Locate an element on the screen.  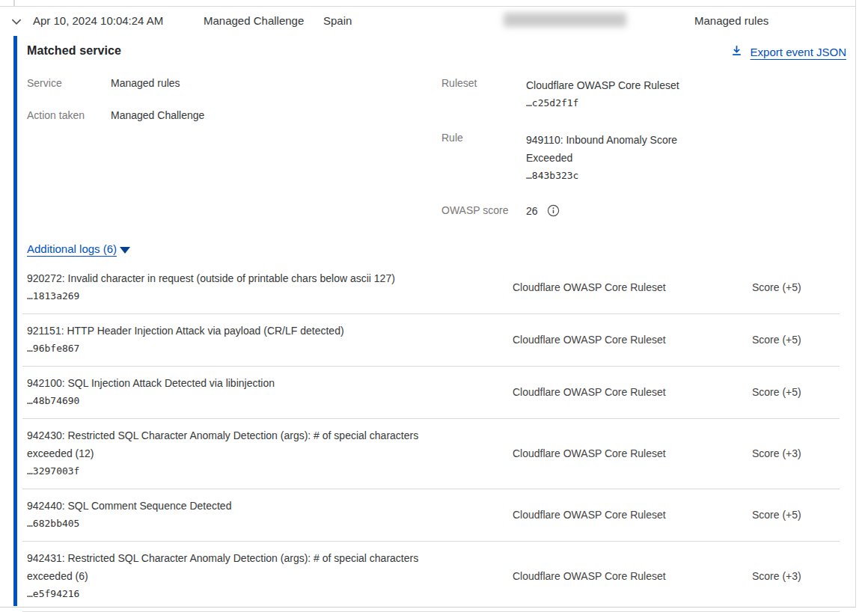
event-timestamp: Apr 10, 2024 10:04:24 AM is located at coordinates (98, 21).